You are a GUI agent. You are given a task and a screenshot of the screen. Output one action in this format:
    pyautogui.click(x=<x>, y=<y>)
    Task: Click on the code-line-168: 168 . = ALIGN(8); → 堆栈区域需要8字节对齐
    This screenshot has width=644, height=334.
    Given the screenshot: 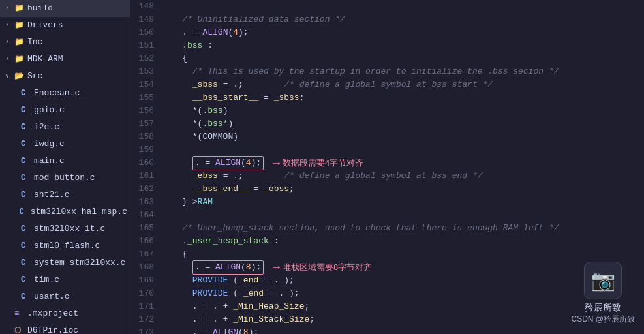 What is the action you would take?
    pyautogui.click(x=388, y=267)
    